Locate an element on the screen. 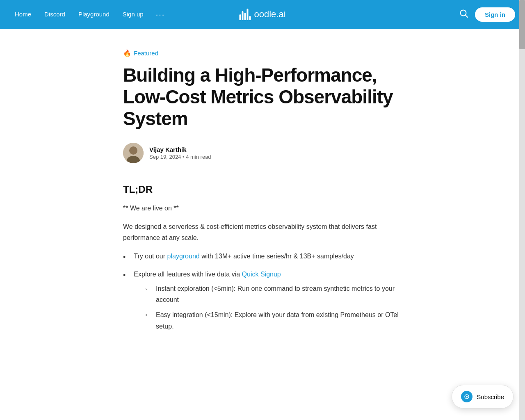 This screenshot has width=525, height=420. body-paragraph: We designed a serverless & cost-efficien… is located at coordinates (262, 232).